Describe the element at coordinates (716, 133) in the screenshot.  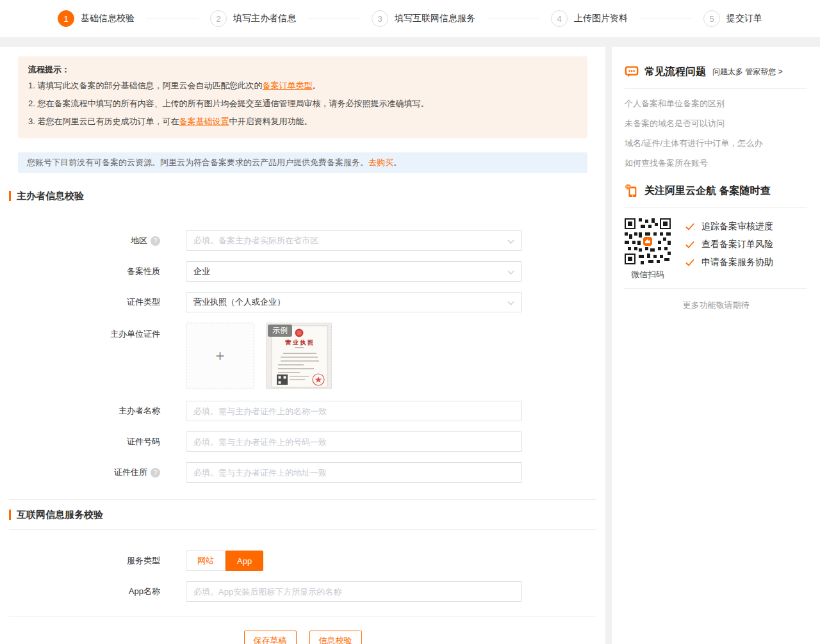
I see `faq-links: 个人备案和单位备案的区别 未备案的域名是否可以访问 域名/证件/主体有进行中订单…` at that location.